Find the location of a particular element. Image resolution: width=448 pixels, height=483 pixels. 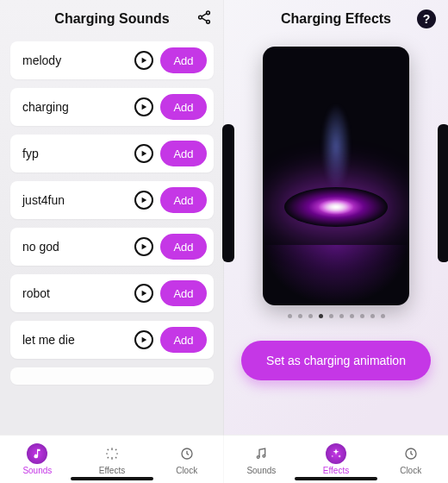

sound-item: let me die Add is located at coordinates (112, 340).